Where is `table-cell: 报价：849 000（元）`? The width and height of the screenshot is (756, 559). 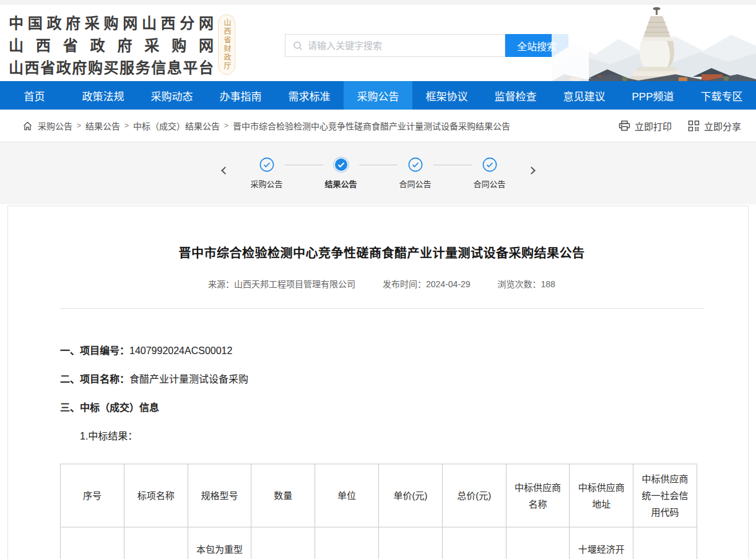
table-cell: 报价：849 000（元） is located at coordinates (474, 544).